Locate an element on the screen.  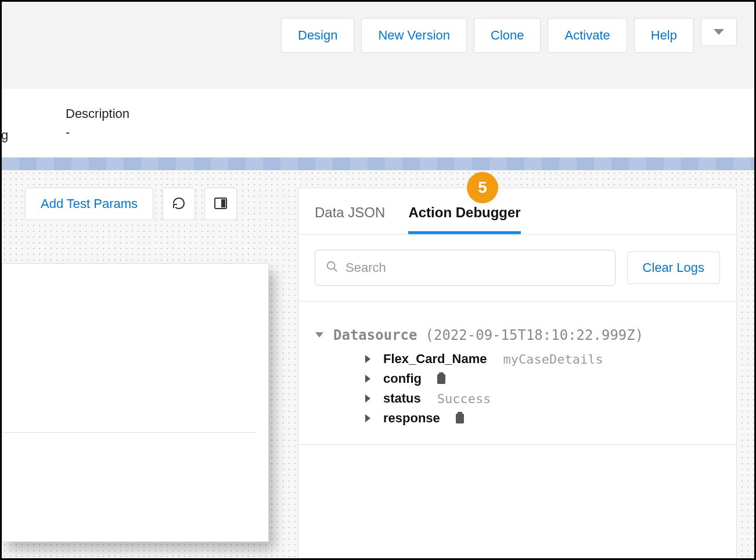
tree-row-response: response is located at coordinates (517, 418).